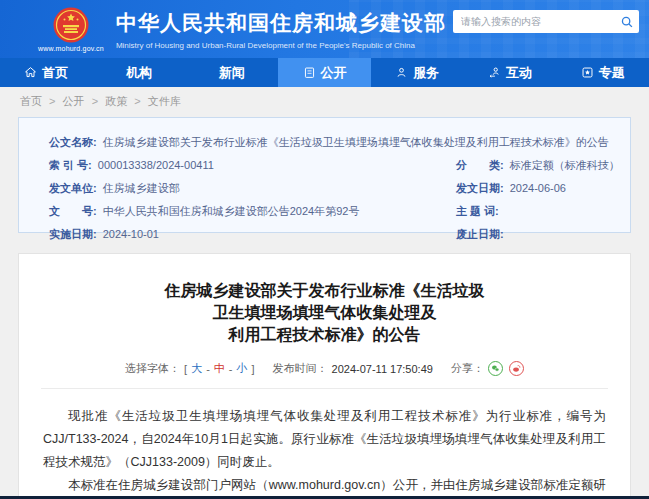 The height and width of the screenshot is (499, 649). Describe the element at coordinates (156, 166) in the screenshot. I see `meta-value: 000013338/2024-00411` at that location.